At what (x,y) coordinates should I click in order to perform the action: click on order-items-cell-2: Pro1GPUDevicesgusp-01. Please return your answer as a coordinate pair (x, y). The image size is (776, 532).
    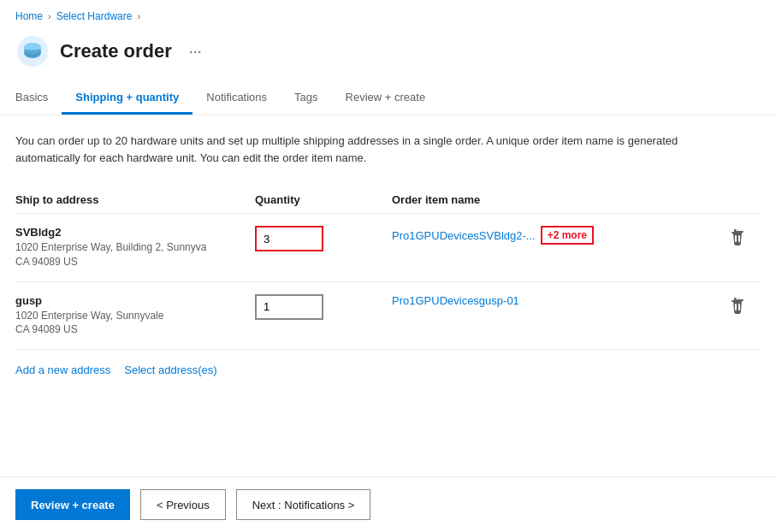
    Looking at the image, I should click on (560, 301).